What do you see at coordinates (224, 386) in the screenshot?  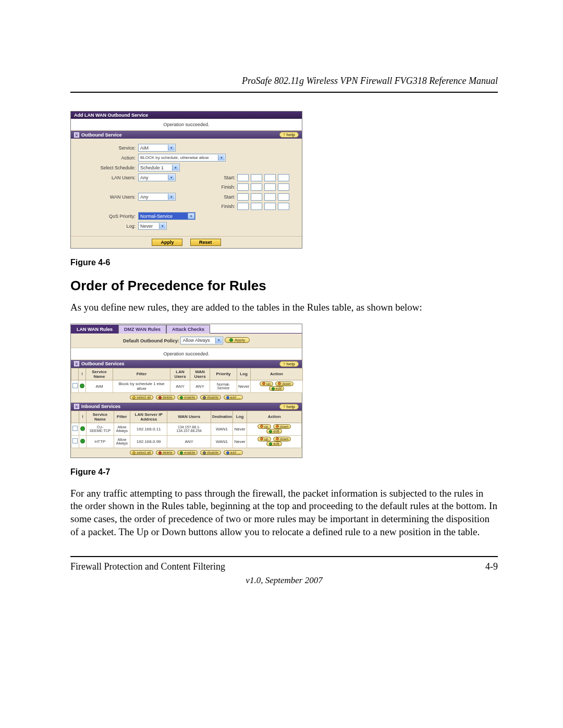 I see `cell-priority: Normal-Service` at bounding box center [224, 386].